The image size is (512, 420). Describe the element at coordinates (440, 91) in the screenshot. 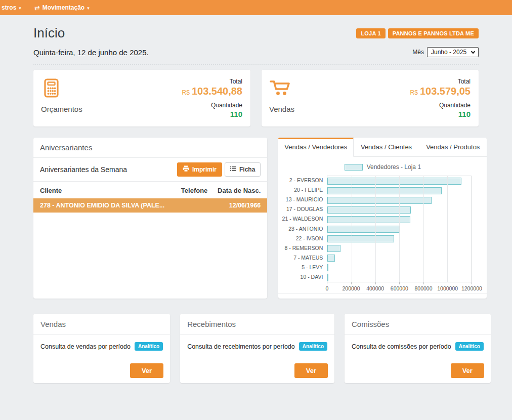

I see `total-value-line: R$103.579,05` at that location.